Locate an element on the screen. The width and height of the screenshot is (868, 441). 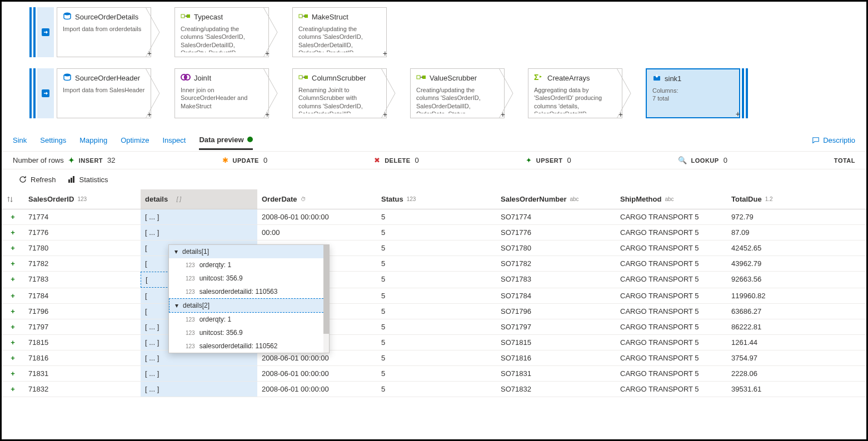
table-row: +71784[00:005SO71784CARGO TRANSPORT 5119… is located at coordinates (434, 296).